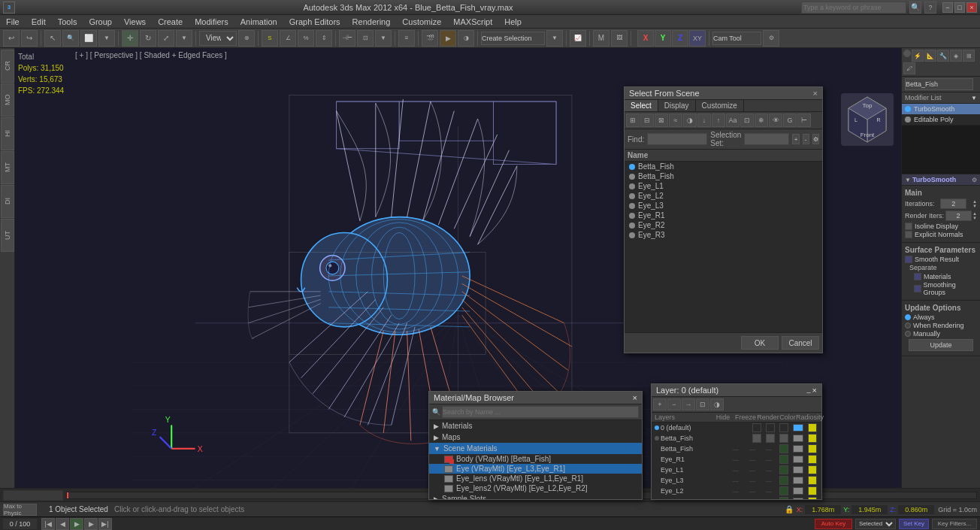 This screenshot has width=980, height=530. What do you see at coordinates (798, 470) in the screenshot?
I see `layer-color-eyl1` at bounding box center [798, 470].